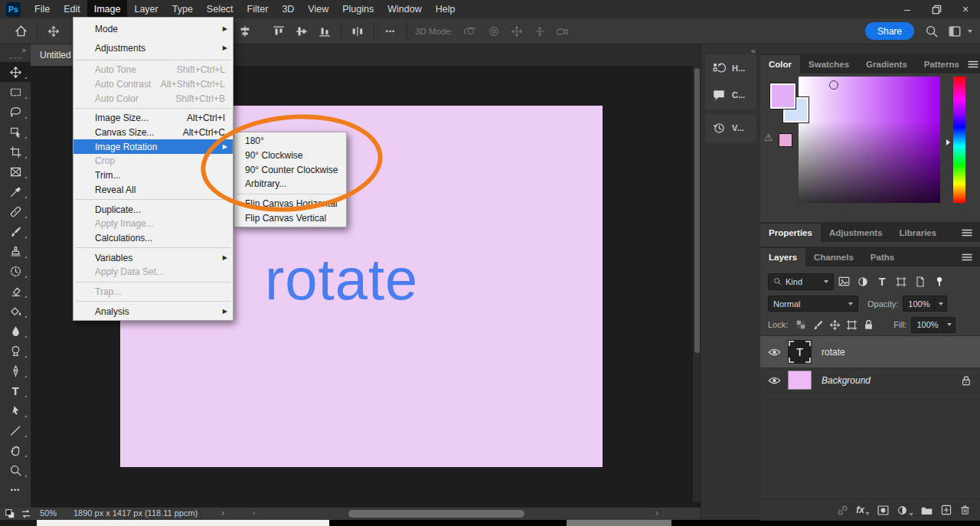 This screenshot has height=526, width=980. What do you see at coordinates (390, 31) in the screenshot?
I see `more-options-icon: •••` at bounding box center [390, 31].